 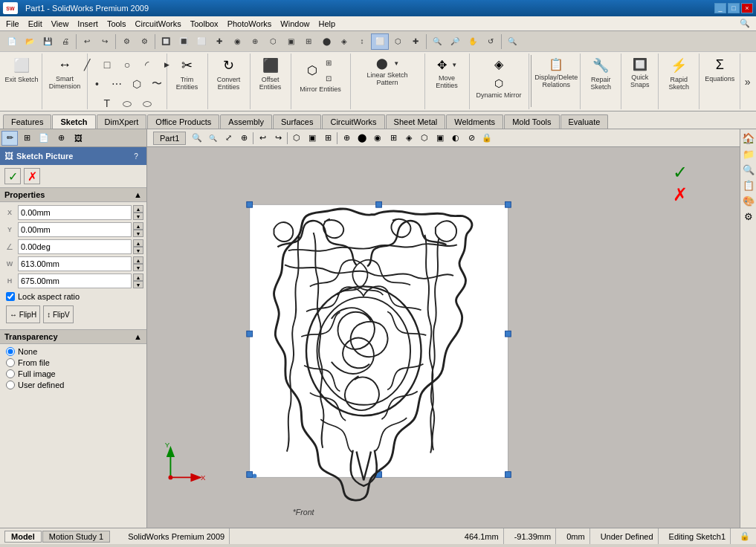 What do you see at coordinates (456, 138) in the screenshot?
I see `view-btn8: ◐` at bounding box center [456, 138].